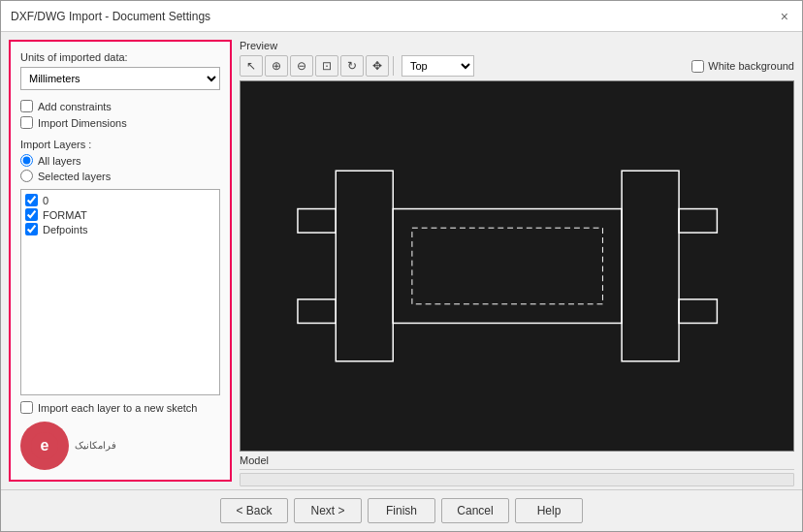  What do you see at coordinates (698, 66) in the screenshot?
I see `white-background-checkbox` at bounding box center [698, 66].